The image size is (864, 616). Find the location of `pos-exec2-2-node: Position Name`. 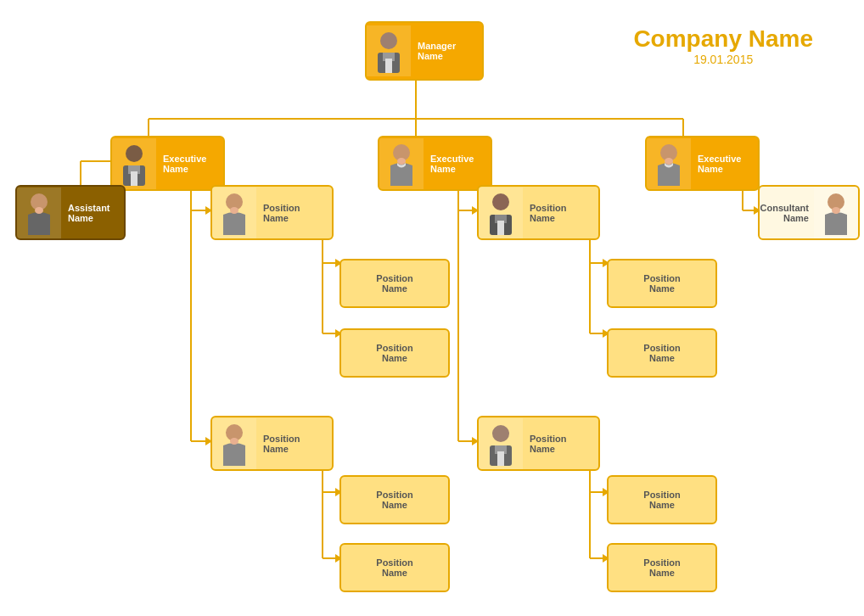

pos-exec2-2-node: Position Name is located at coordinates (538, 443).